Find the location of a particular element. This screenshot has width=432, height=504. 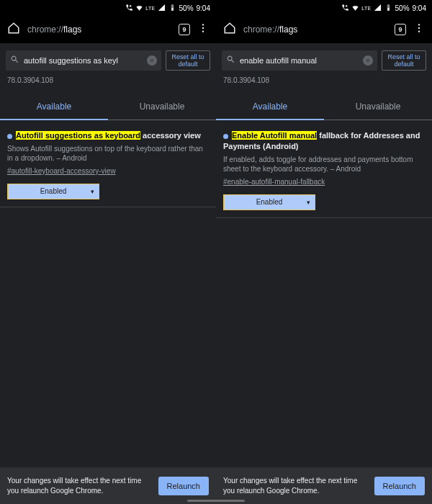

search-query: autofill suggestions as keyl is located at coordinates (84, 60).